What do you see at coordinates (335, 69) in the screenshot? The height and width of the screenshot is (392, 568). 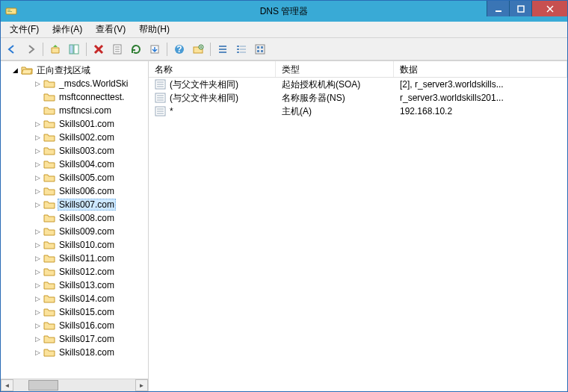 I see `column-type: 类型` at bounding box center [335, 69].